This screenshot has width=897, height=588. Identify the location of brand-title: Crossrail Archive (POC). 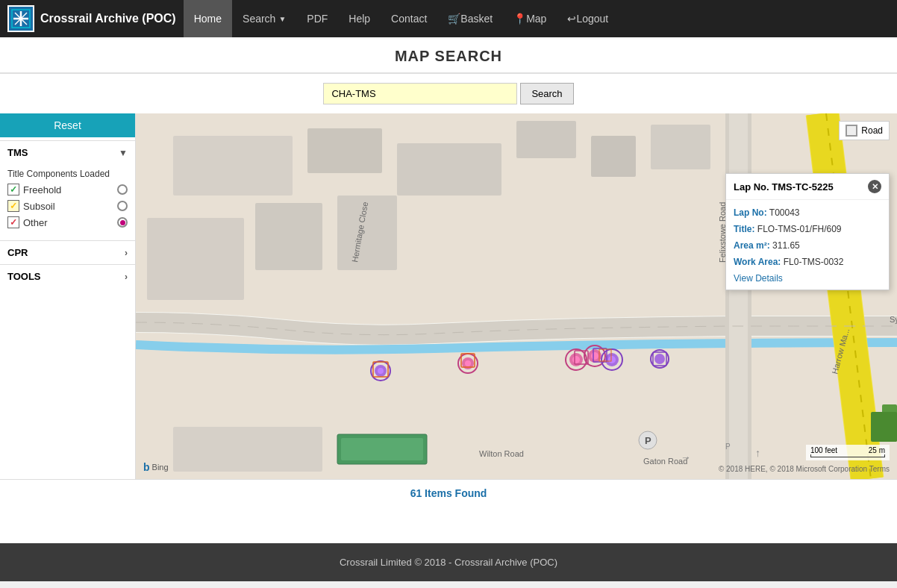
(108, 19).